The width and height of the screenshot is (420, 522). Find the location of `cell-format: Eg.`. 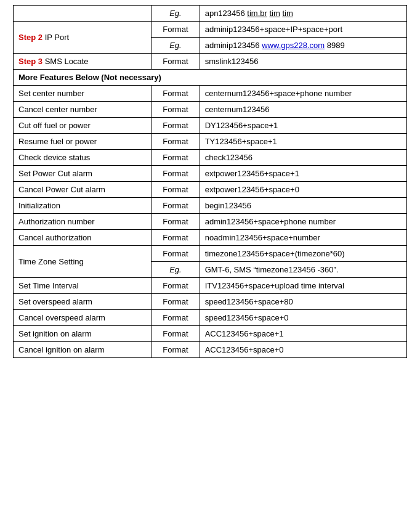

cell-format: Eg. is located at coordinates (176, 14).